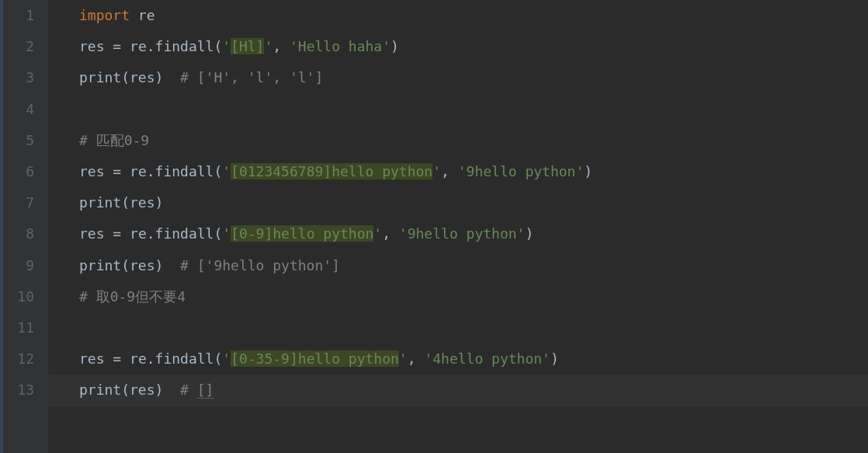 The image size is (868, 453). Describe the element at coordinates (458, 47) in the screenshot. I see `code-line: res = re.findall('[Hl]', 'Hello haha')` at that location.